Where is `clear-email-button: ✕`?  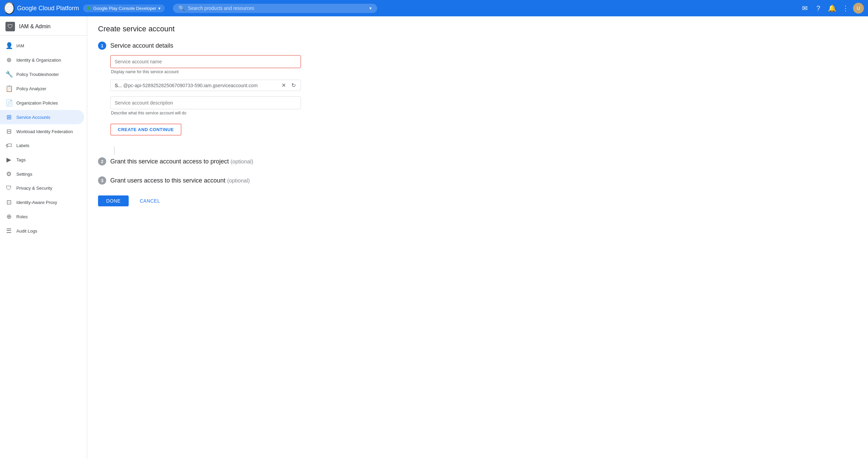
clear-email-button: ✕ is located at coordinates (284, 85).